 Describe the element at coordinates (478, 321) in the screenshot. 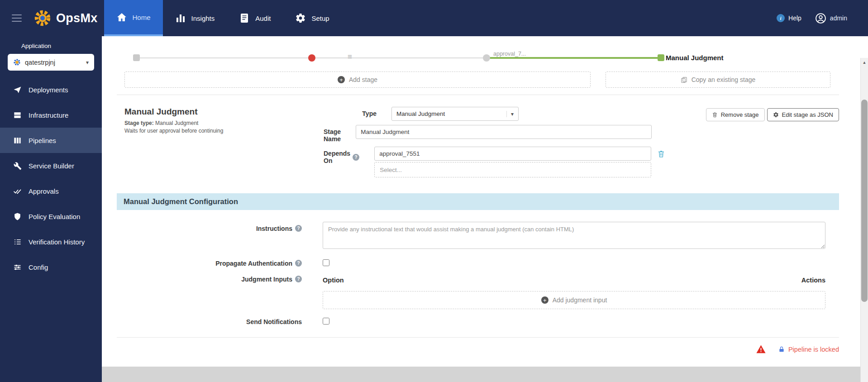

I see `send-notifications-row: Send Notifications` at that location.